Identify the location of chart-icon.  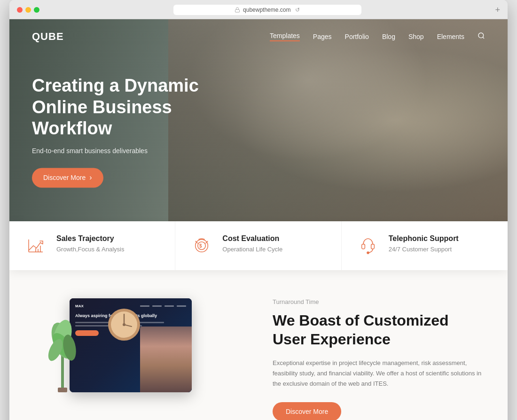
(36, 246).